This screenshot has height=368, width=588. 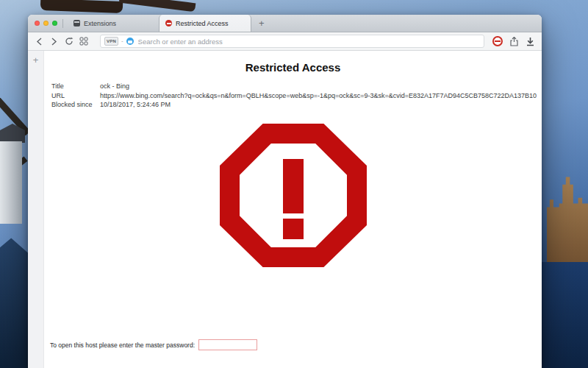 I want to click on forward-chevron-icon, so click(x=54, y=41).